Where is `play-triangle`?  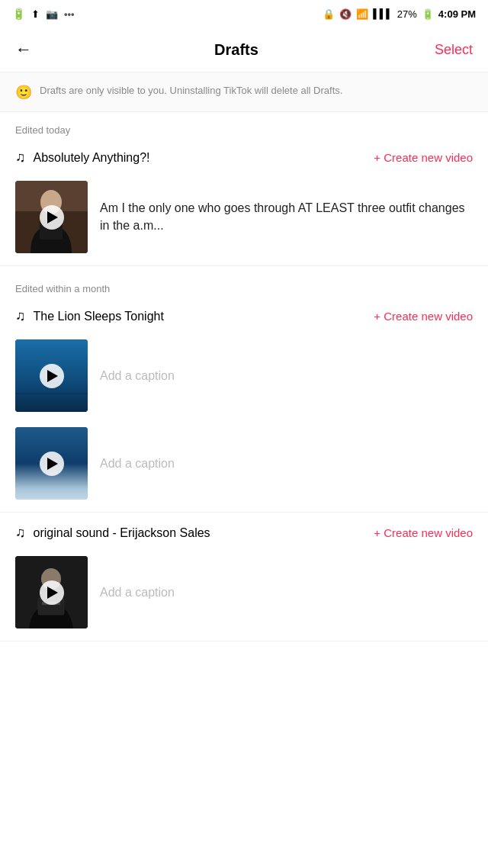
play-triangle is located at coordinates (53, 217).